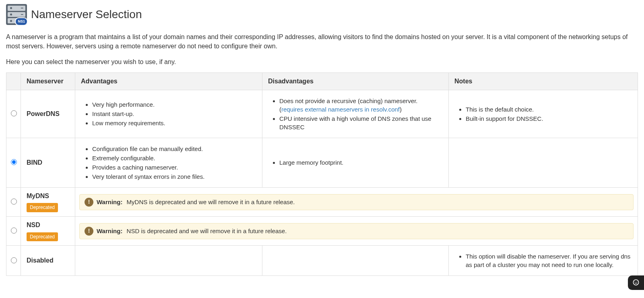  I want to click on header-advantages: Advantages, so click(169, 81).